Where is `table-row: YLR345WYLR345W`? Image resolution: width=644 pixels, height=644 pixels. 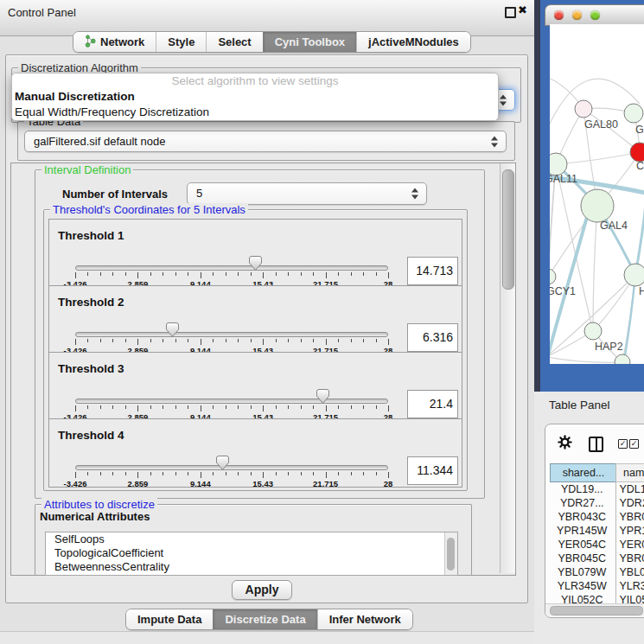 table-row: YLR345WYLR345W is located at coordinates (596, 586).